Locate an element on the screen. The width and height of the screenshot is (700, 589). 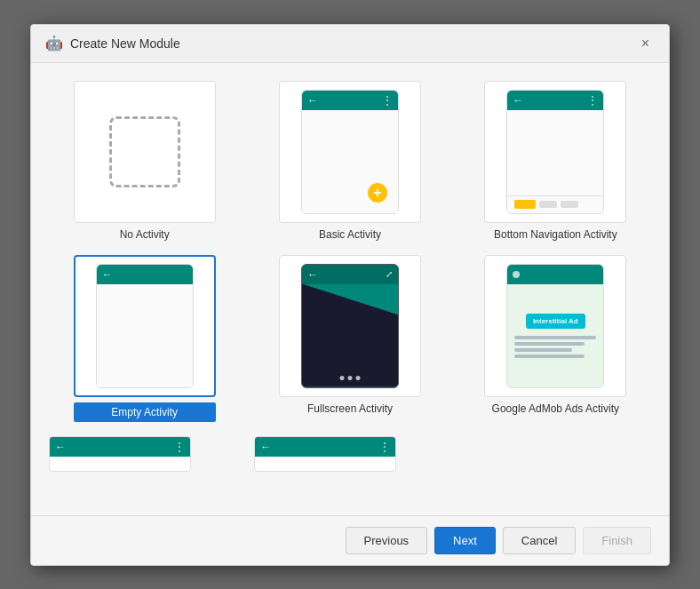
empty-activity-phone: ← is located at coordinates (145, 326).